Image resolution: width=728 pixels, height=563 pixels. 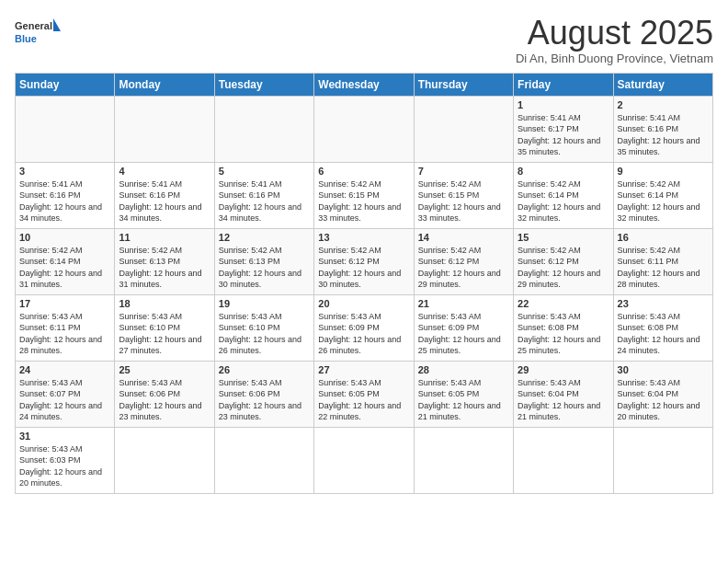 I want to click on table-row: 16Sunrise: 5:42 AM Sunset: 6:11 PM Dayli…, so click(x=663, y=261).